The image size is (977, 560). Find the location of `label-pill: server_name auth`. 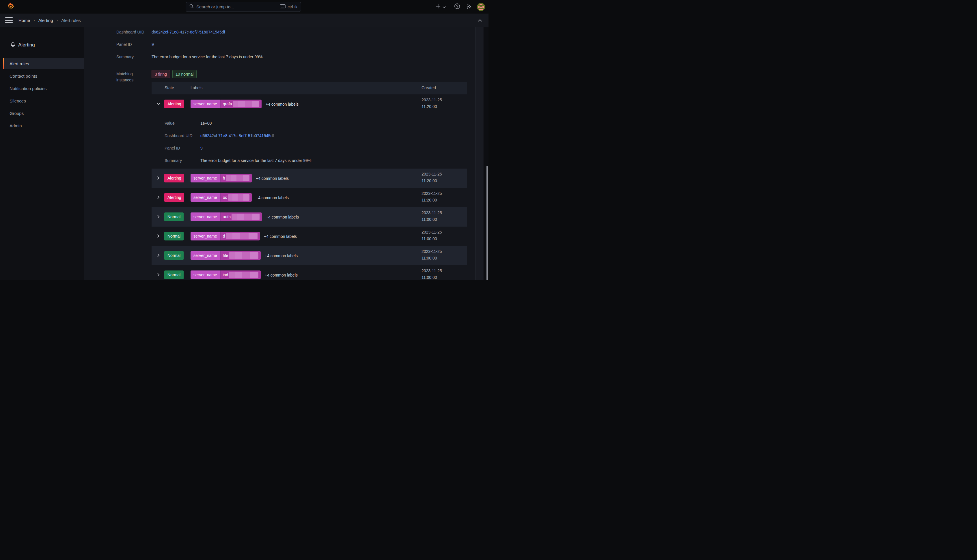

label-pill: server_name auth is located at coordinates (226, 217).